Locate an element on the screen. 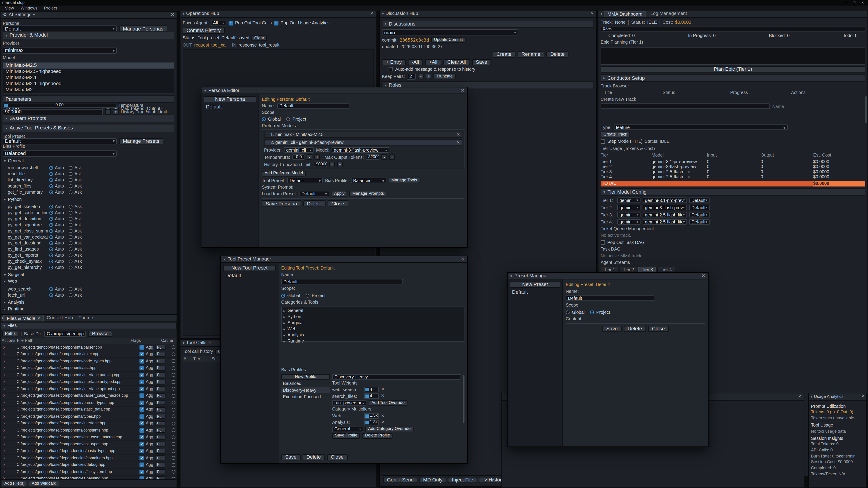  step-mode-checkbox: ✓ is located at coordinates (603, 141).